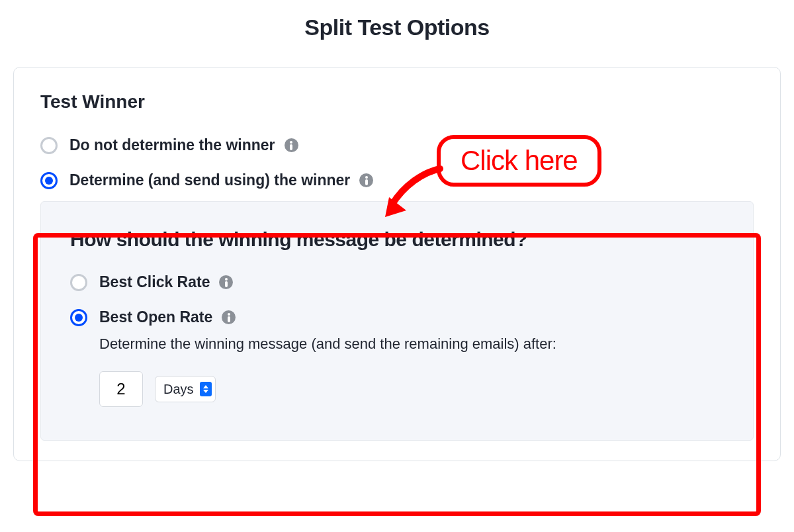  What do you see at coordinates (206, 389) in the screenshot?
I see `select-stepper-icon` at bounding box center [206, 389].